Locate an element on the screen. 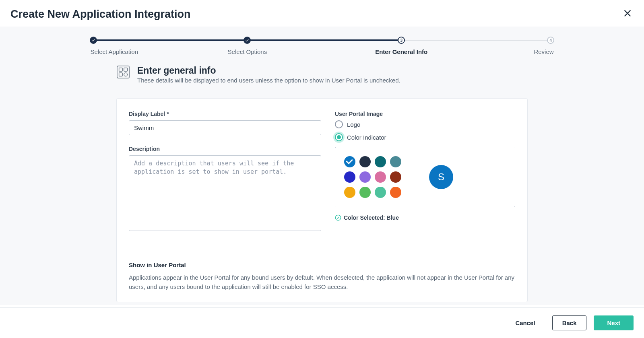 This screenshot has height=338, width=644. color-swatch-mint is located at coordinates (380, 192).